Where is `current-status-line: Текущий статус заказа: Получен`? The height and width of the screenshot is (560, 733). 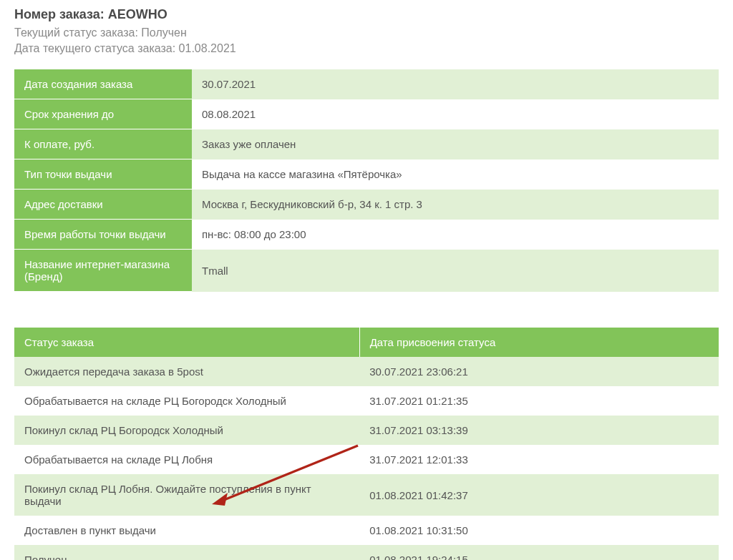 current-status-line: Текущий статус заказа: Получен is located at coordinates (366, 33).